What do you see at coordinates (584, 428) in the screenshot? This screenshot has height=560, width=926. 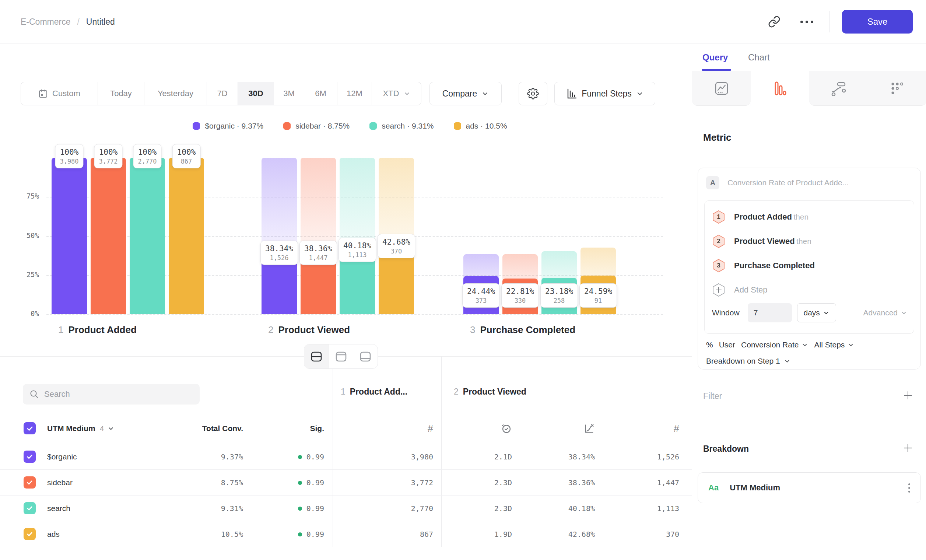 I see `conversion-column-icon` at bounding box center [584, 428].